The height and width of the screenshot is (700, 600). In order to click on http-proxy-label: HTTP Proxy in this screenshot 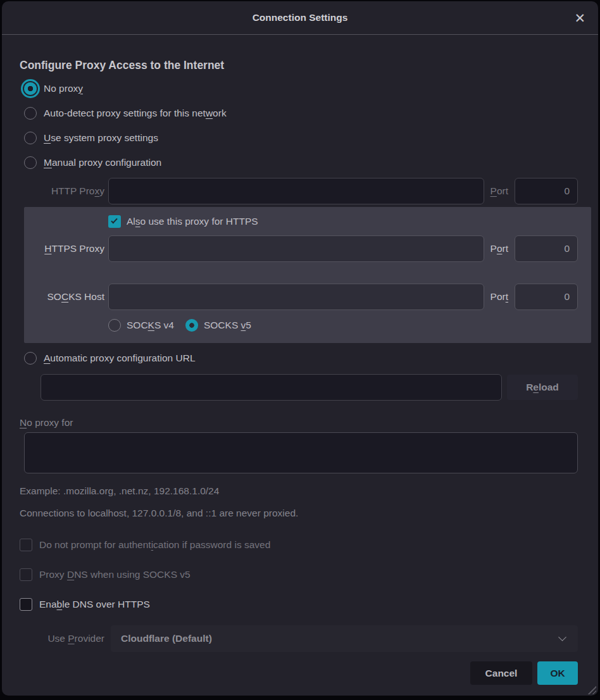, I will do `click(65, 191)`.